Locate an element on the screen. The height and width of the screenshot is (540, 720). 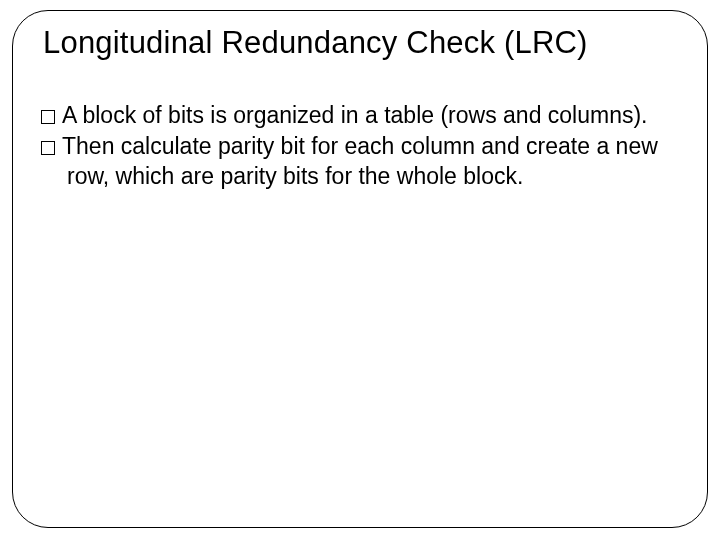
bullet-item: A block of bits is organized in a table … is located at coordinates (360, 116).